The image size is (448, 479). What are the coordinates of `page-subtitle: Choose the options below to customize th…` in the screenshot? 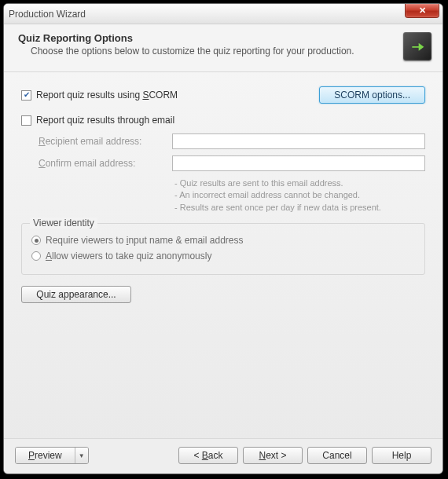 It's located at (207, 51).